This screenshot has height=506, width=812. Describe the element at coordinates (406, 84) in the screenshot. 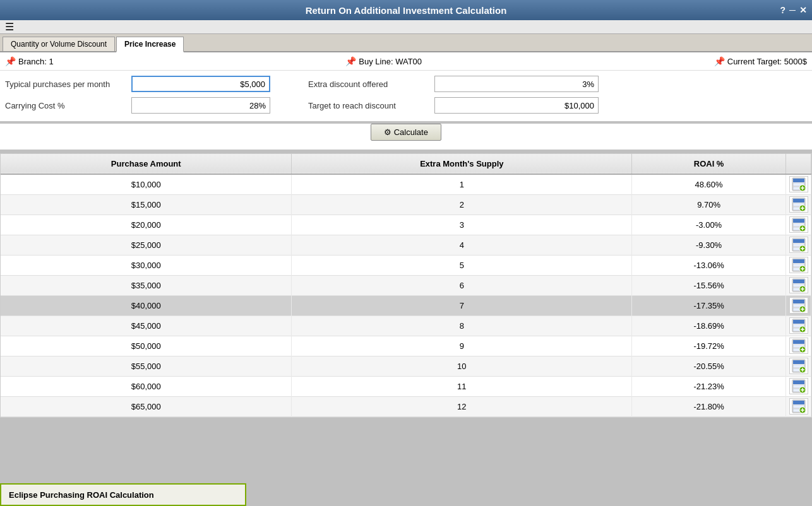

I see `typical-purchases-row: Typical purchases per month Extra discou…` at that location.